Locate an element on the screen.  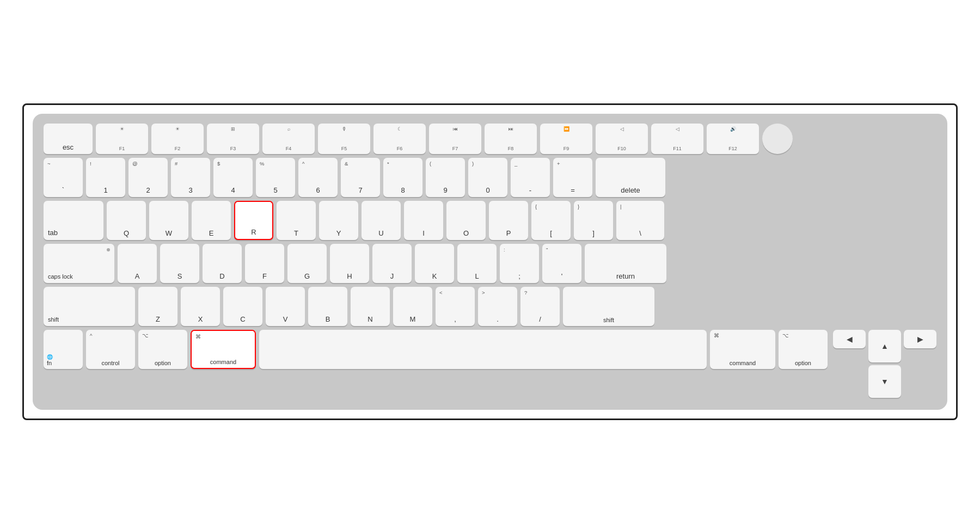
key-space is located at coordinates (483, 349).